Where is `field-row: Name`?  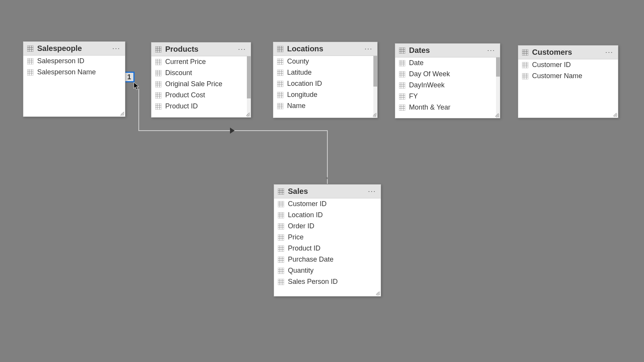
field-row: Name is located at coordinates (325, 106).